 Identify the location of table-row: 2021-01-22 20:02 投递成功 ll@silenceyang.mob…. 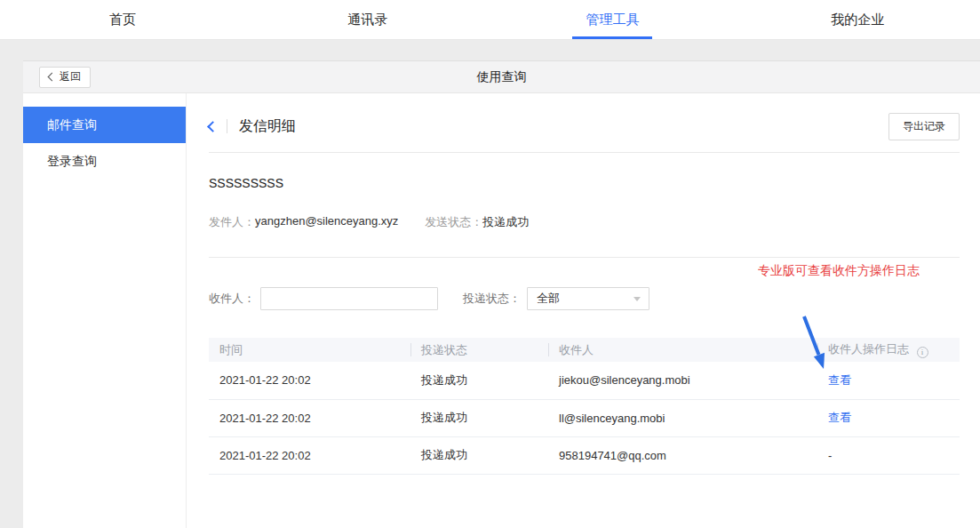
(585, 418).